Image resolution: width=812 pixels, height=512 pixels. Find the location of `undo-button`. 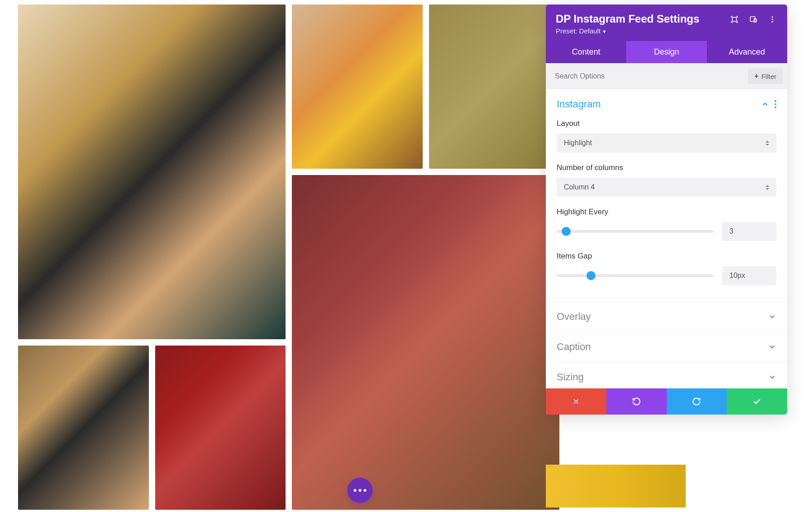

undo-button is located at coordinates (637, 401).